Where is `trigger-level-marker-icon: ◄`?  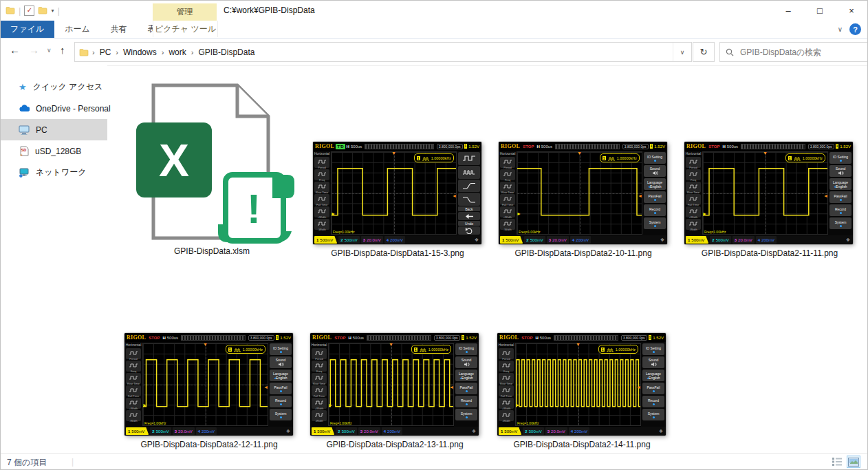
trigger-level-marker-icon: ◄ is located at coordinates (638, 387).